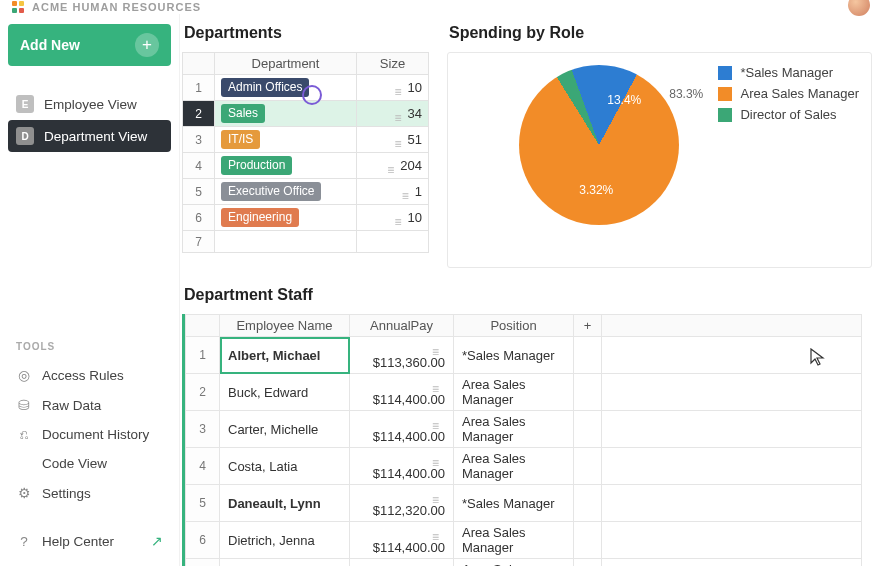 The width and height of the screenshot is (882, 566). I want to click on pie-slice-label: 3.32%, so click(596, 190).